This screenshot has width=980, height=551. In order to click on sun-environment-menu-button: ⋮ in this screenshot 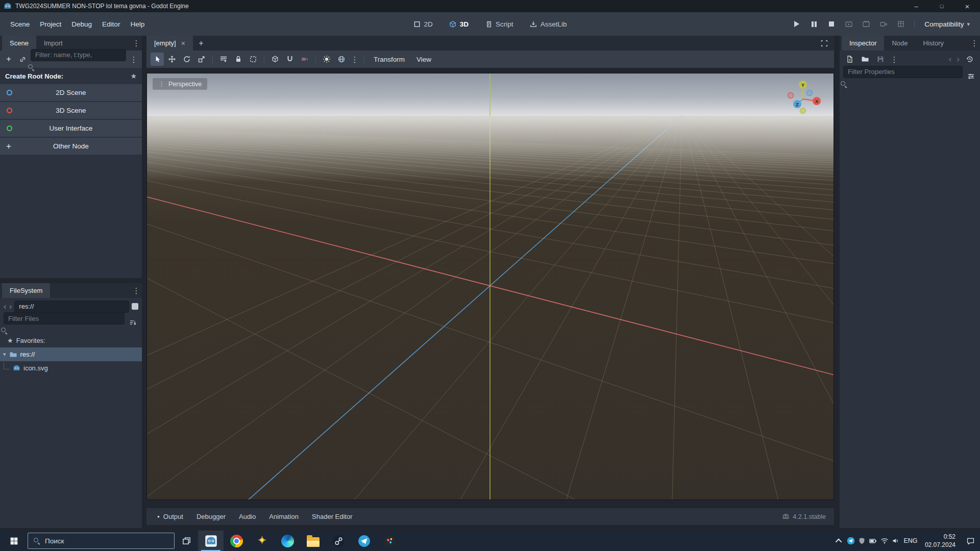, I will do `click(355, 59)`.